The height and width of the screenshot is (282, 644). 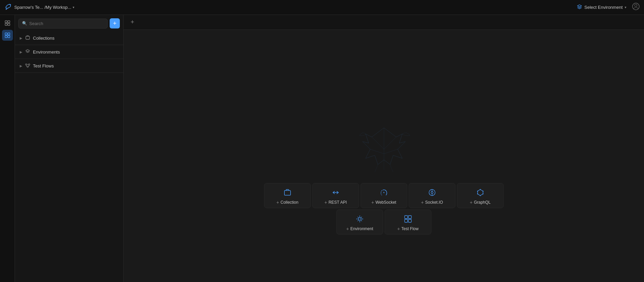 What do you see at coordinates (384, 22) in the screenshot?
I see `tab-bar: +` at bounding box center [384, 22].